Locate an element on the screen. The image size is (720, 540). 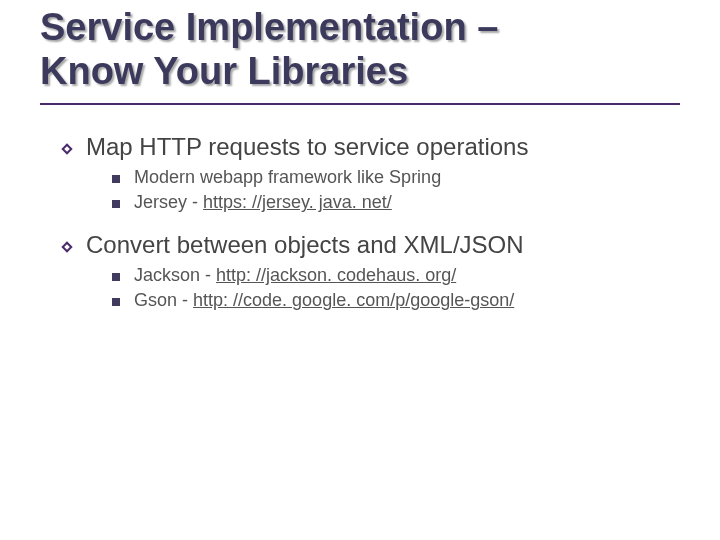
list-item-text: Jersey - https: //jersey. java. net/ is located at coordinates (263, 202).